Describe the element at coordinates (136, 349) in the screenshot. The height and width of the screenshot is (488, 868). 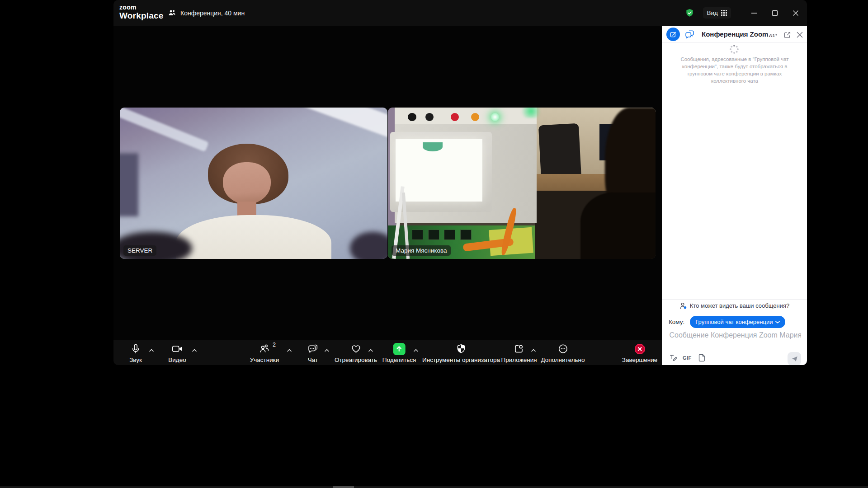
I see `microphone-icon` at that location.